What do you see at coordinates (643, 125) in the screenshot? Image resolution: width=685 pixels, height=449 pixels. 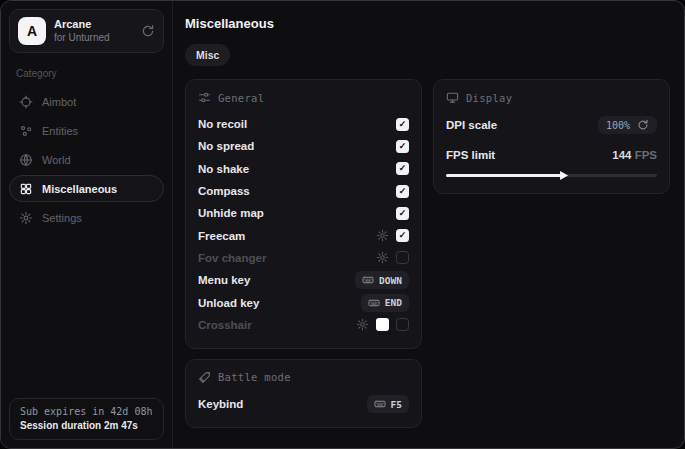 I see `reset-icon` at bounding box center [643, 125].